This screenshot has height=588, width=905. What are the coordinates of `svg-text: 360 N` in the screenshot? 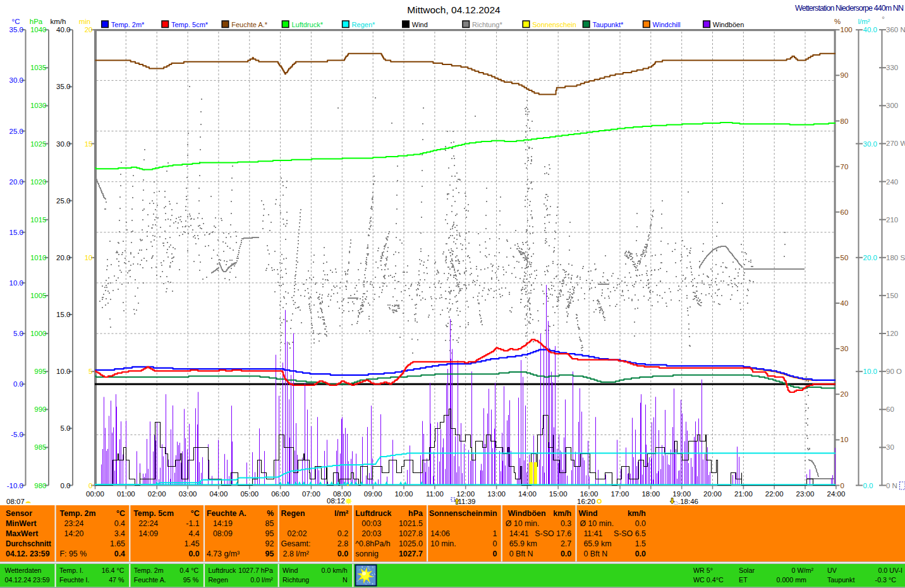 It's located at (896, 30).